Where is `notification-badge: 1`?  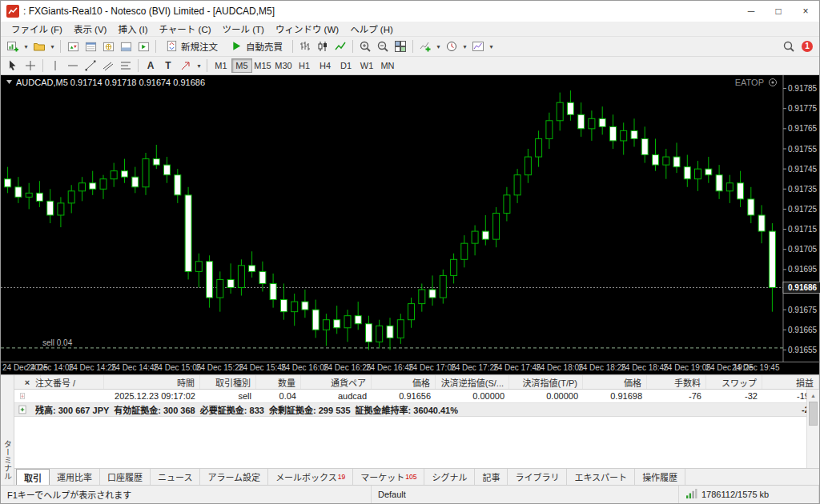 notification-badge: 1 is located at coordinates (807, 46).